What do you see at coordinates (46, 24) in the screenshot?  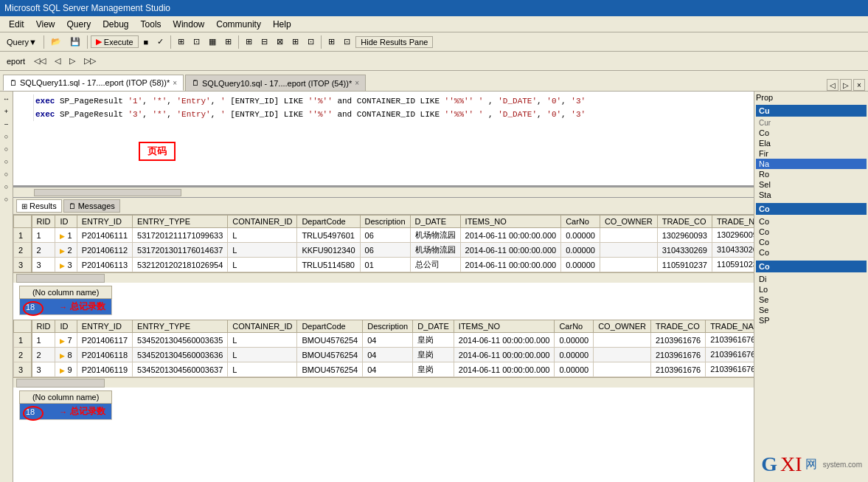 I see `menu-view: View` at bounding box center [46, 24].